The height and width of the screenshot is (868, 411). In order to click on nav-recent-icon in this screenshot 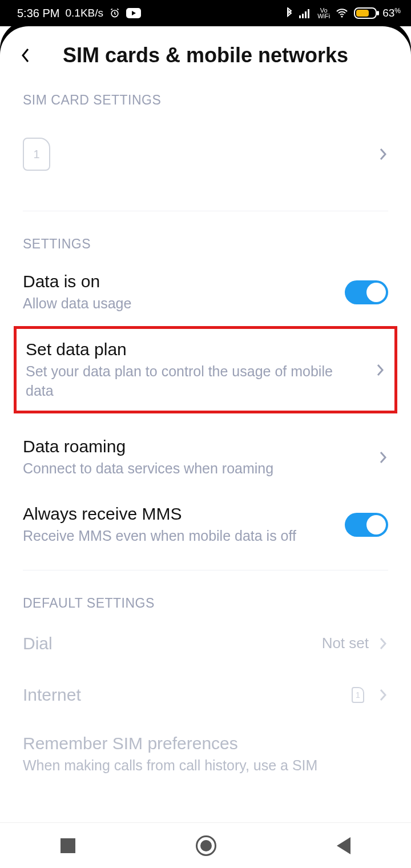, I will do `click(68, 846)`.